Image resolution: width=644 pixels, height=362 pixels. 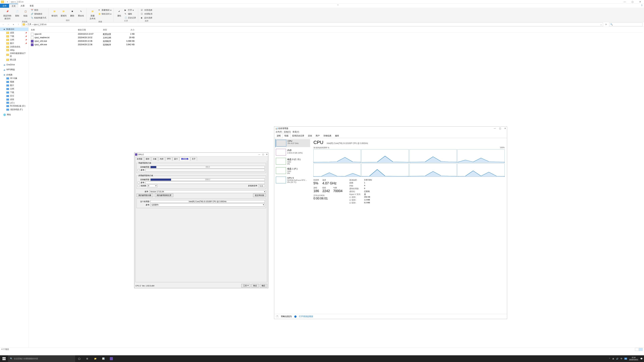 I want to click on stress-cpu-button: 測試處理器穩定度, so click(x=164, y=195).